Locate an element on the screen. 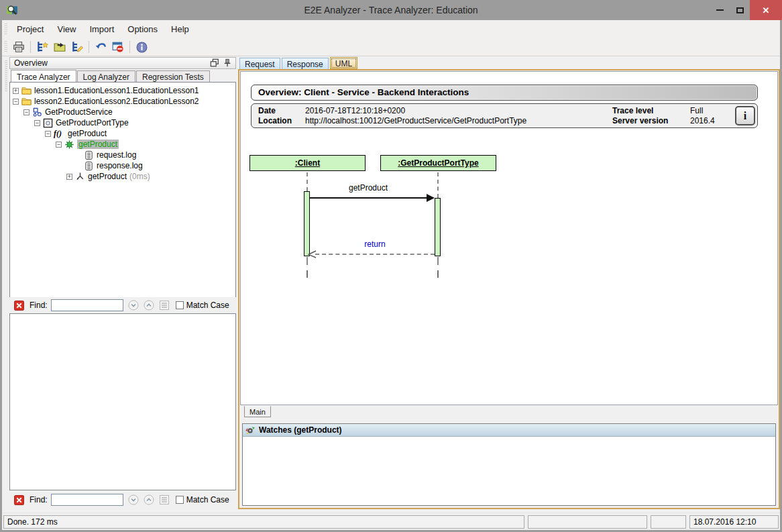 This screenshot has width=782, height=532. tab-uml: UML is located at coordinates (343, 63).